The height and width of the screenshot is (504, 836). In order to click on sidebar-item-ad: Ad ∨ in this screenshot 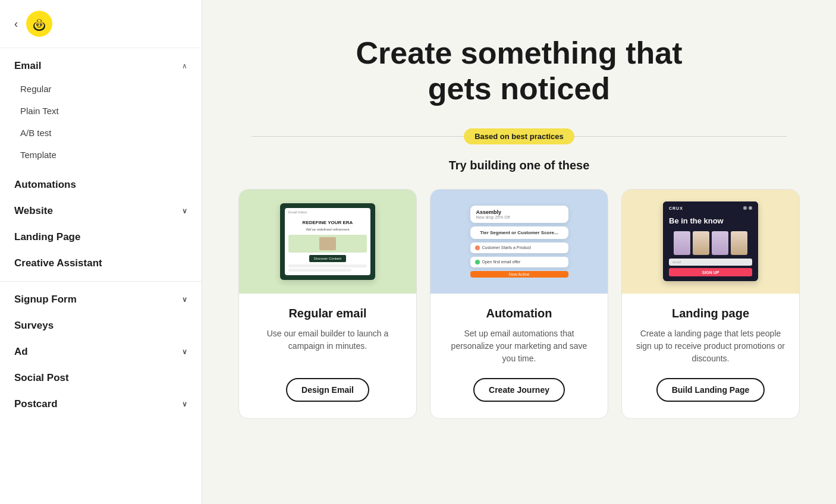, I will do `click(101, 352)`.